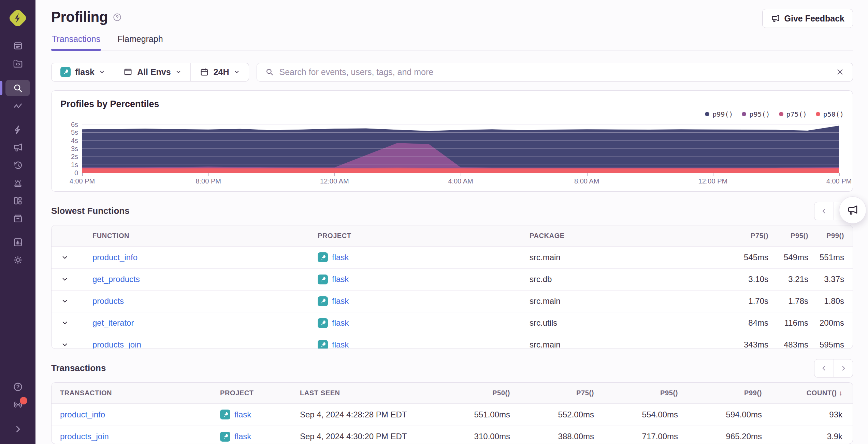 Image resolution: width=868 pixels, height=444 pixels. I want to click on sentry-logo, so click(18, 18).